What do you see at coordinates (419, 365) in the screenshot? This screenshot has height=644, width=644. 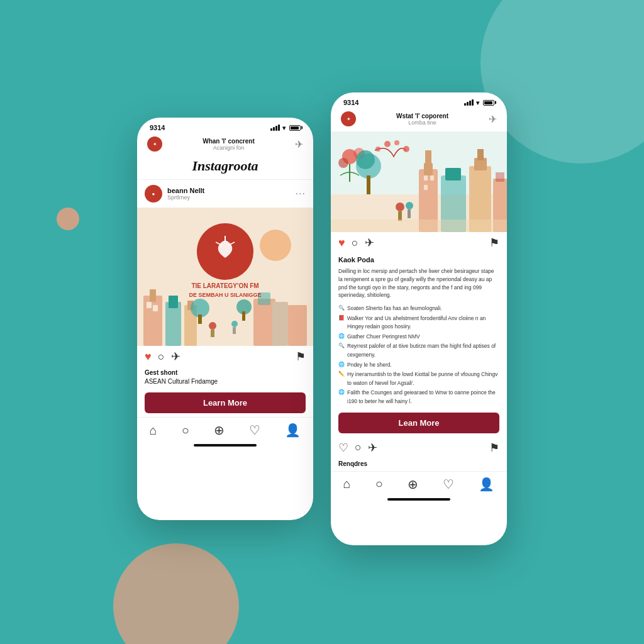 I see `bullet-item-5: 🌐 Pndey le he sherd.` at bounding box center [419, 365].